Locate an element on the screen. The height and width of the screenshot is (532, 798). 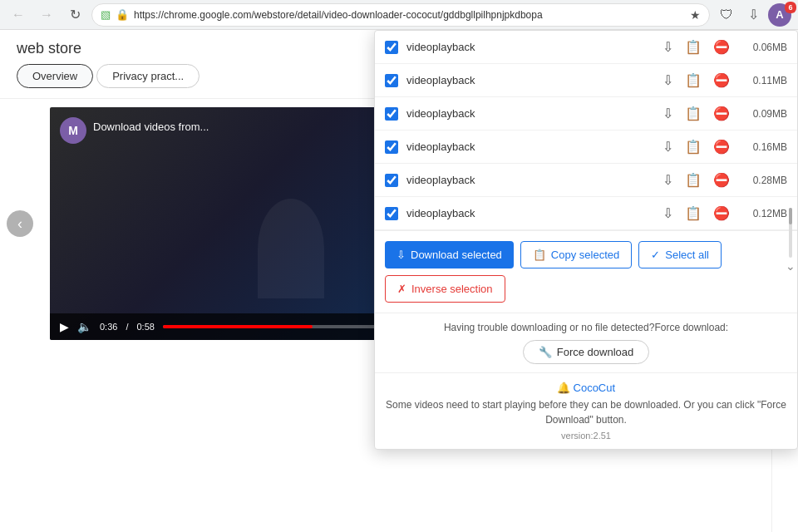
force-download-label: Force download is located at coordinates (595, 352).